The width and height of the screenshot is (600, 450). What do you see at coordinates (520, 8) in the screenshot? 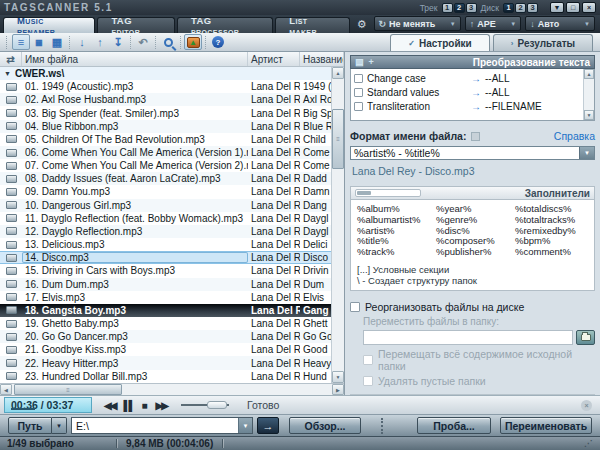
I see `disc-number-button: 2` at bounding box center [520, 8].